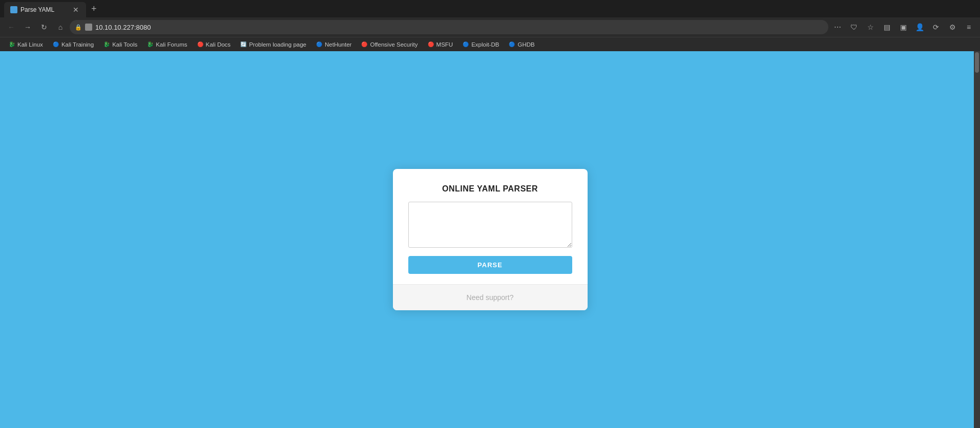  What do you see at coordinates (278, 45) in the screenshot?
I see `bookmark-problem-loading-label: Problem loading page` at bounding box center [278, 45].